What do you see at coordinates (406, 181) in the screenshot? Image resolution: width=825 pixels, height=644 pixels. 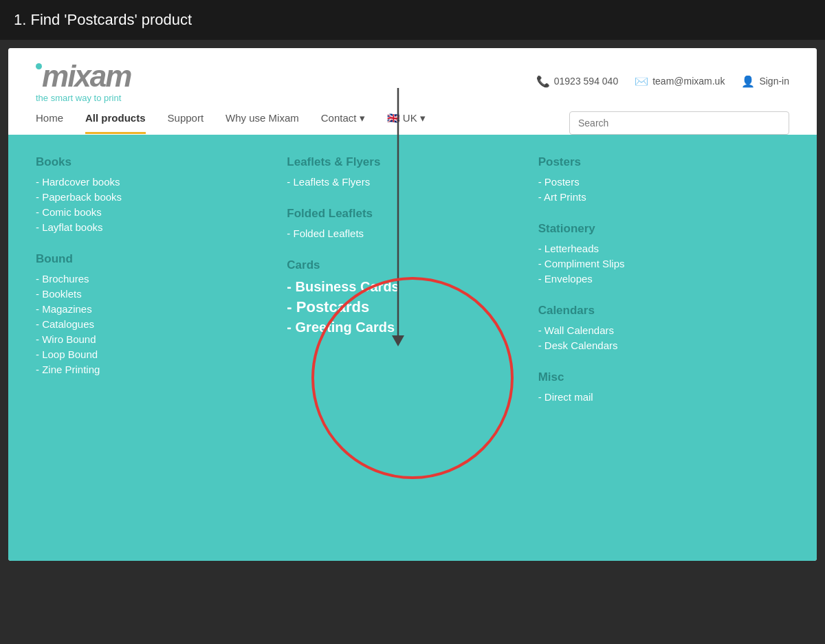 I see `menu-item-leaflets: - Leaflets & Flyers` at bounding box center [406, 181].